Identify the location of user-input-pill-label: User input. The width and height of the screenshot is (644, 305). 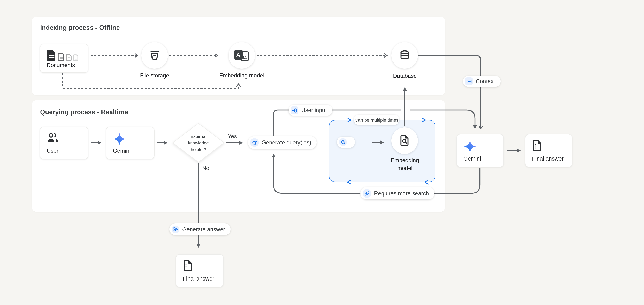
(314, 110).